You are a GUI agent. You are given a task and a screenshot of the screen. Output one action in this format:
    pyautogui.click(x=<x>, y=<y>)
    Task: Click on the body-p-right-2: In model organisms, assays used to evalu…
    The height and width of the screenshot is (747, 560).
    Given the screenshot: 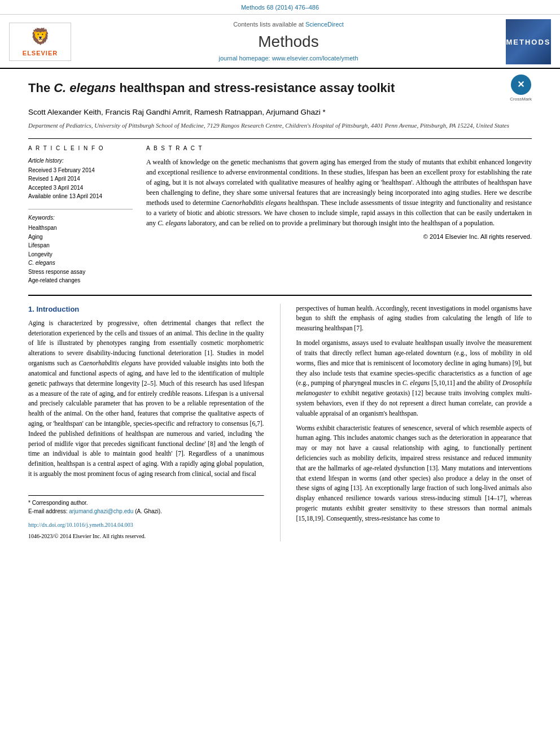 What is the action you would take?
    pyautogui.click(x=414, y=378)
    